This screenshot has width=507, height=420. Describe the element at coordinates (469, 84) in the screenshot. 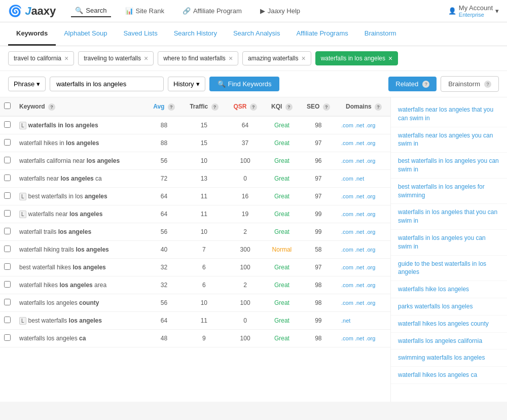

I see `brainstorm-button: Brainstorm ?` at that location.